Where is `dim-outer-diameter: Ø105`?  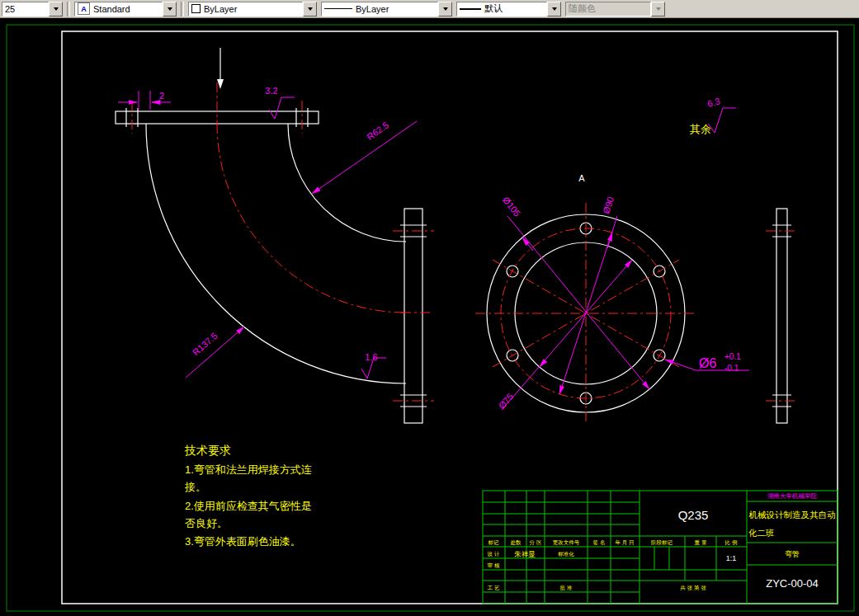 dim-outer-diameter: Ø105 is located at coordinates (512, 206).